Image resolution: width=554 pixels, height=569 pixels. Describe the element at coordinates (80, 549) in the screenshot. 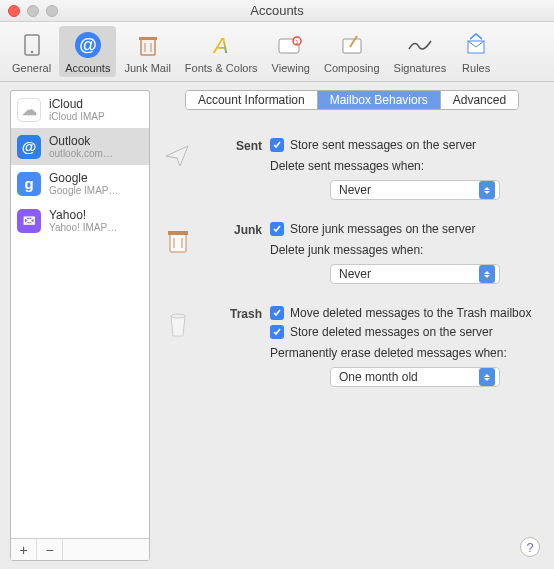

I see `sidebar-footer: + −` at that location.